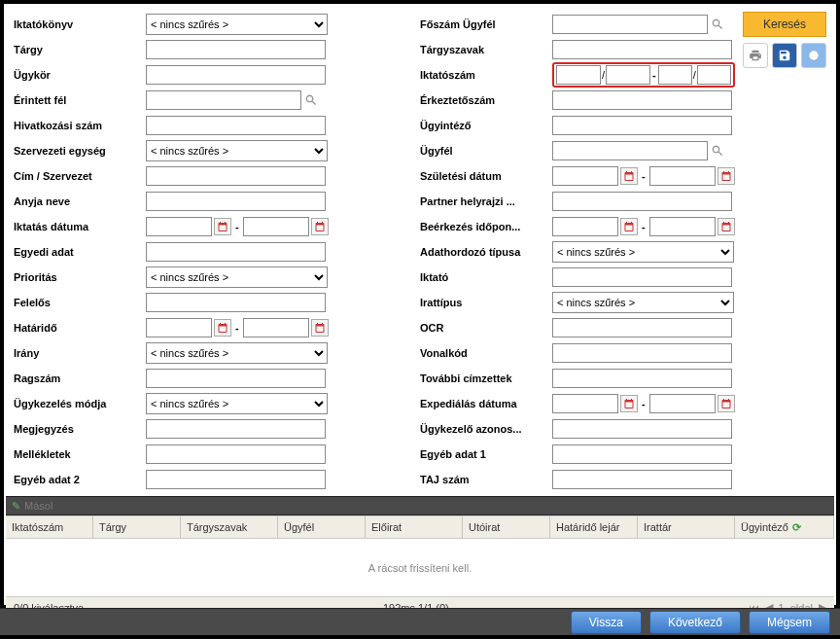 Image resolution: width=840 pixels, height=639 pixels. I want to click on refresh-icon: ⟳, so click(797, 527).